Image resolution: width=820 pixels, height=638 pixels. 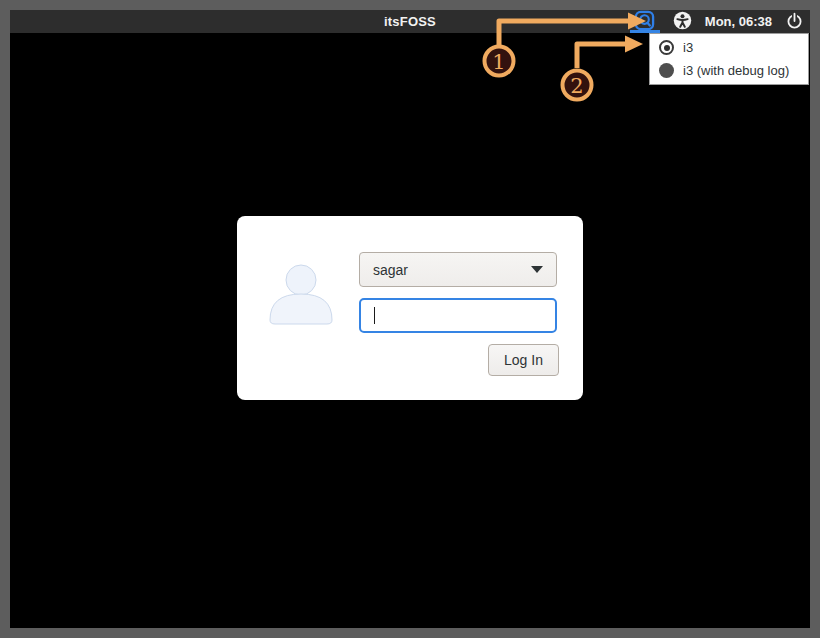 I want to click on radio-unselected-icon, so click(x=666, y=70).